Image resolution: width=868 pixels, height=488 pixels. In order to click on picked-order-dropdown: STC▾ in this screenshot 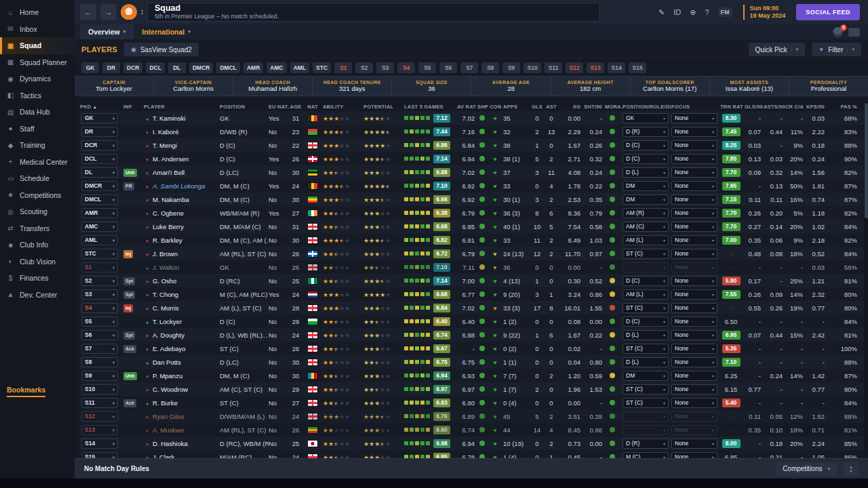, I will do `click(100, 253)`.